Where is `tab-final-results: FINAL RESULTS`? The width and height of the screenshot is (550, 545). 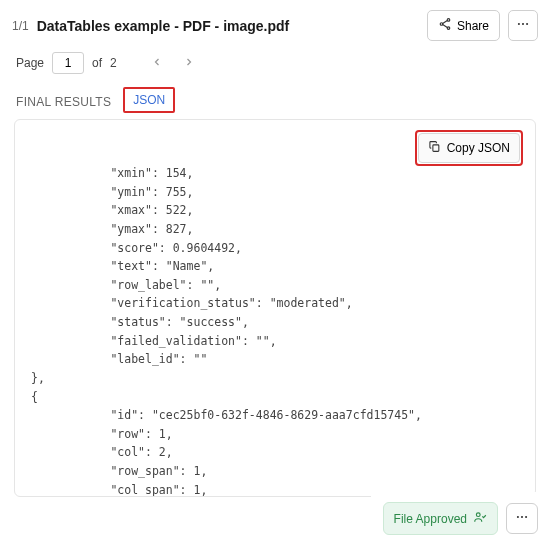 tab-final-results: FINAL RESULTS is located at coordinates (64, 104).